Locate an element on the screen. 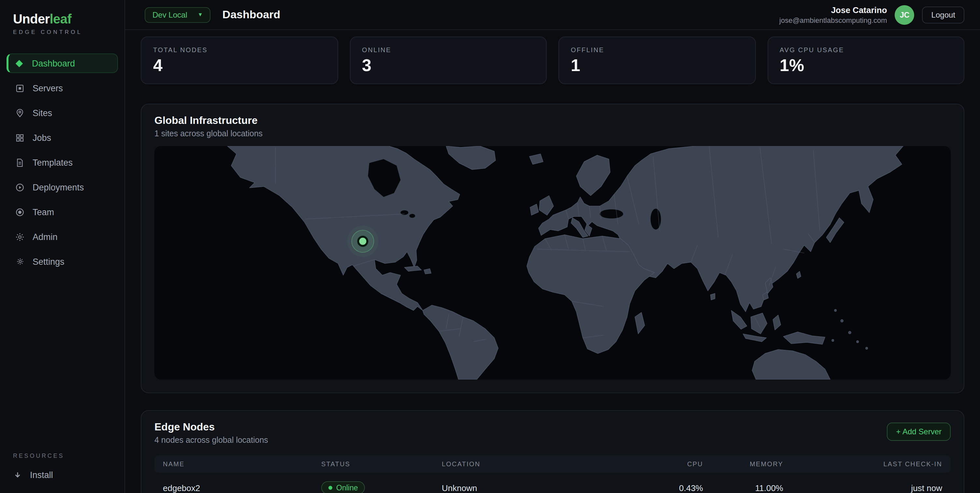 Image resolution: width=980 pixels, height=493 pixels. sidebar-item-jobs: Jobs is located at coordinates (62, 138).